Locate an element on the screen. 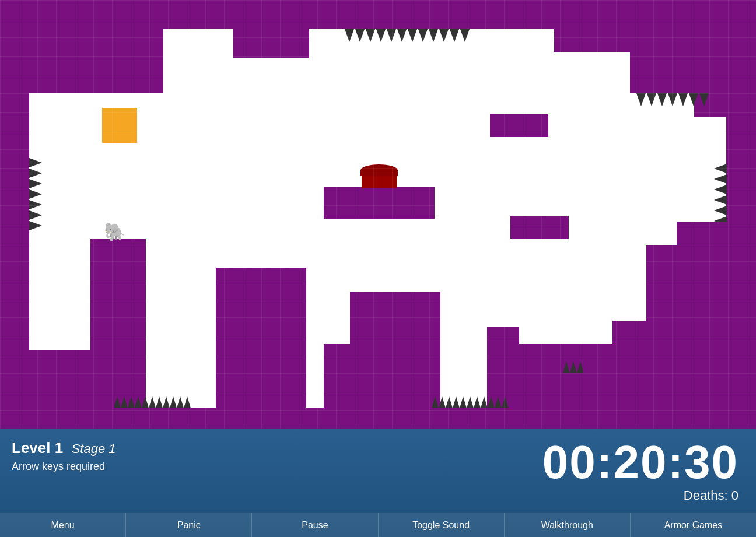 This screenshot has height=537, width=756. menu-button: Menu is located at coordinates (63, 525).